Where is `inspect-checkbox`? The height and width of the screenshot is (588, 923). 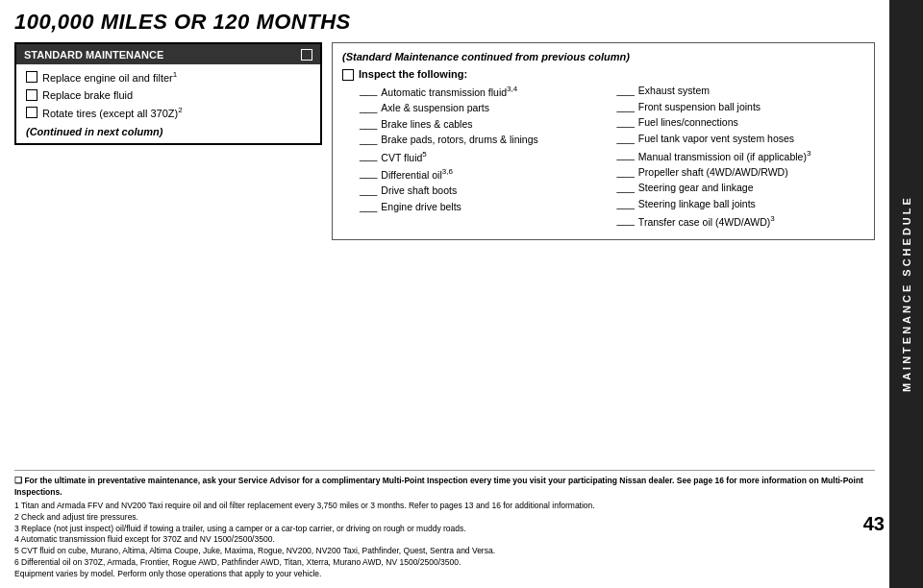 inspect-checkbox is located at coordinates (348, 75).